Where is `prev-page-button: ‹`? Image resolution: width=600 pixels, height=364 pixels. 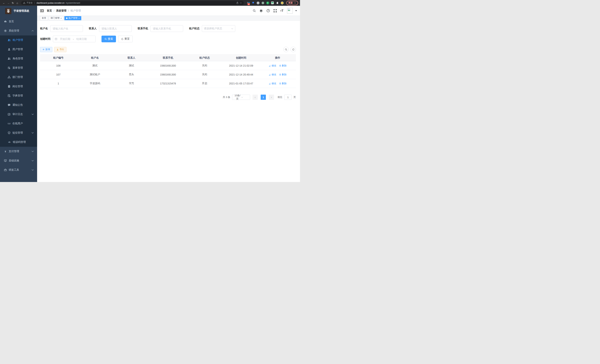 prev-page-button: ‹ is located at coordinates (255, 97).